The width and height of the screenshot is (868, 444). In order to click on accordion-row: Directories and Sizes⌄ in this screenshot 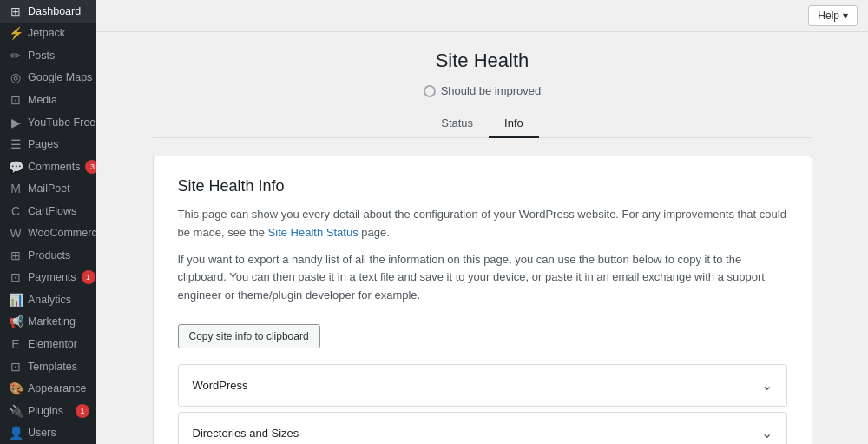, I will do `click(483, 427)`.